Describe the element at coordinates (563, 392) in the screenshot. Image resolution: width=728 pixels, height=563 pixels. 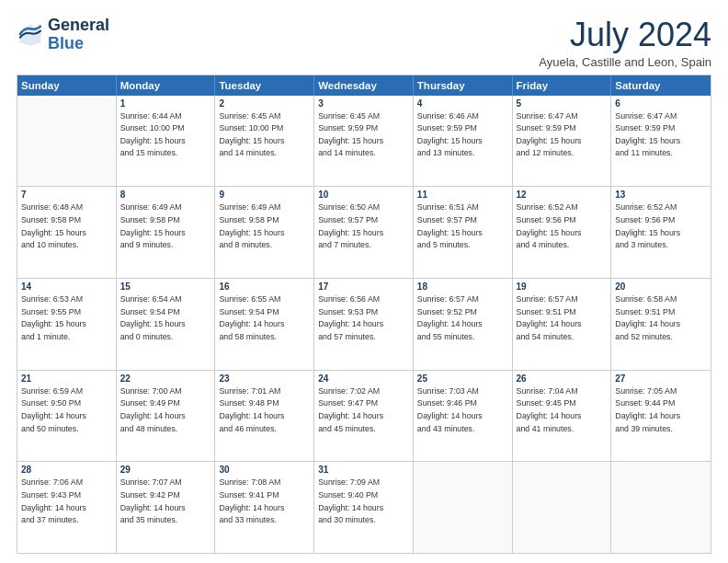
I see `cell-info-line: Sunrise: 7:04 AM` at that location.